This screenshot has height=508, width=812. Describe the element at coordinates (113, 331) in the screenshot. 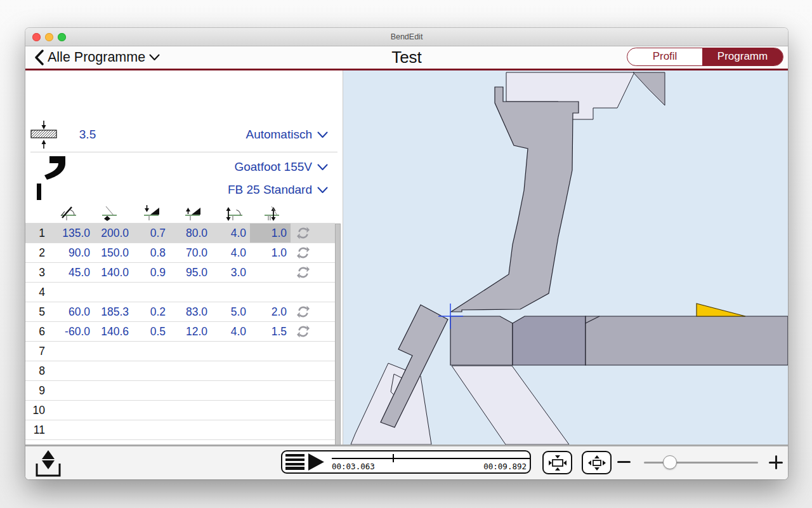

I see `table-cell: 140.6` at that location.